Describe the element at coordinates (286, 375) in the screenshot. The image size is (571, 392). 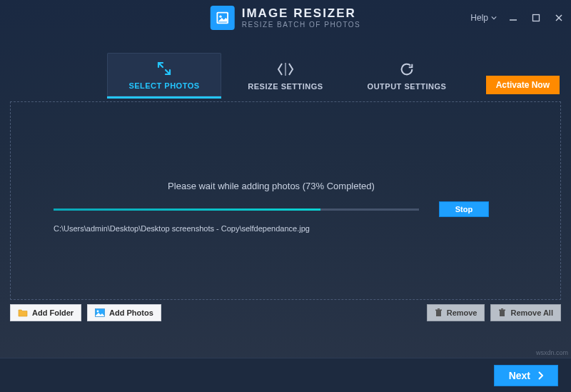
I see `footer: Next` at that location.